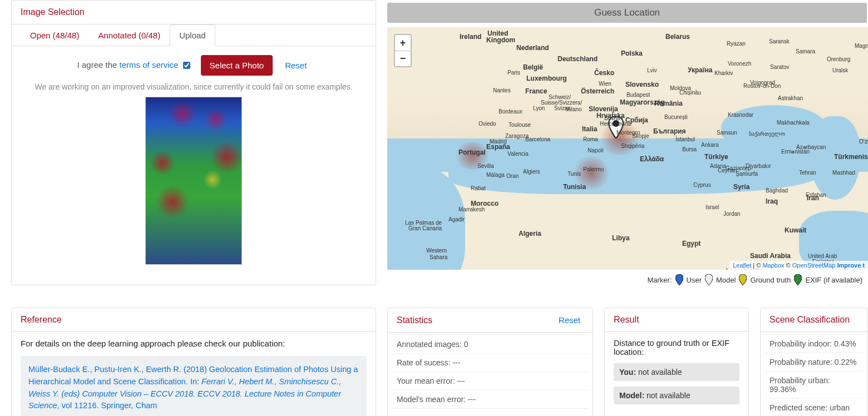 The width and height of the screenshot is (868, 416). What do you see at coordinates (194, 386) in the screenshot?
I see `reference-citation: Müller-Budack E., Pustu-Iren K., Ewerth …` at bounding box center [194, 386].